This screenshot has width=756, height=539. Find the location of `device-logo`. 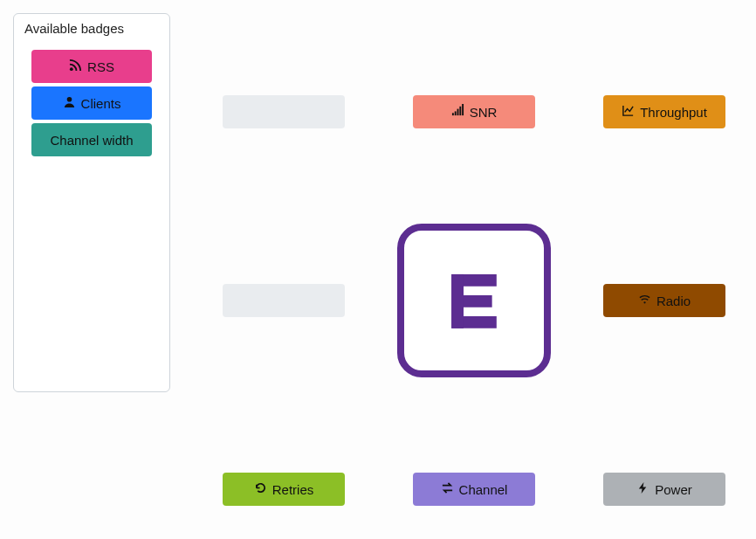

device-logo is located at coordinates (474, 301).